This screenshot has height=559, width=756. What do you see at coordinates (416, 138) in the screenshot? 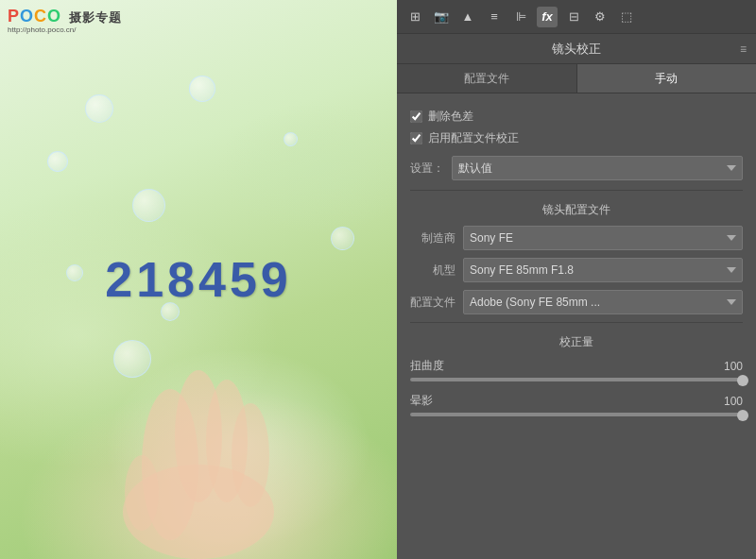
I see `enable-profile-checkbox` at bounding box center [416, 138].